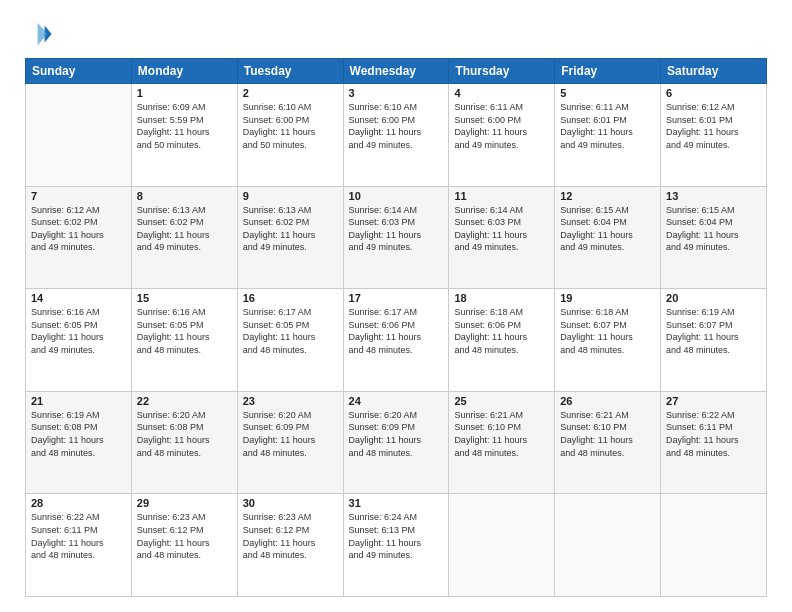  Describe the element at coordinates (290, 238) in the screenshot. I see `calendar-cell: 9Sunrise: 6:13 AM Sunset: 6:02 PM Daylig…` at that location.